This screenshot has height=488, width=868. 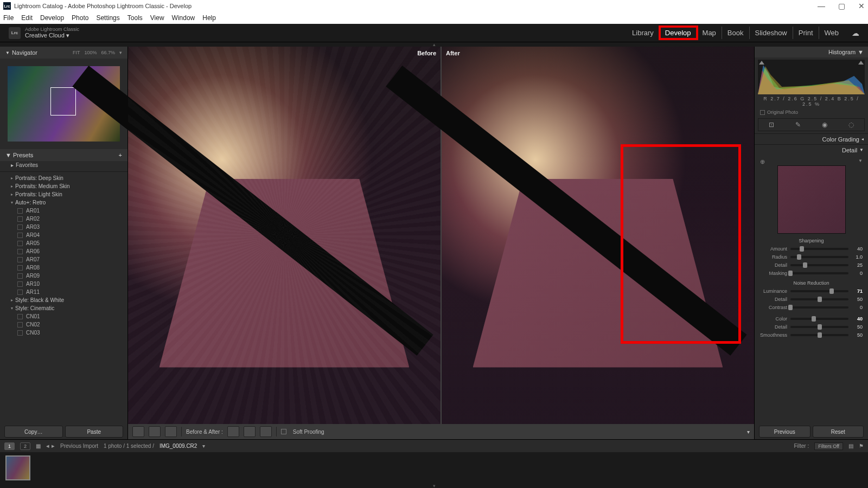 What do you see at coordinates (812, 307) in the screenshot?
I see `slider-contrast: Contrast0` at bounding box center [812, 307].